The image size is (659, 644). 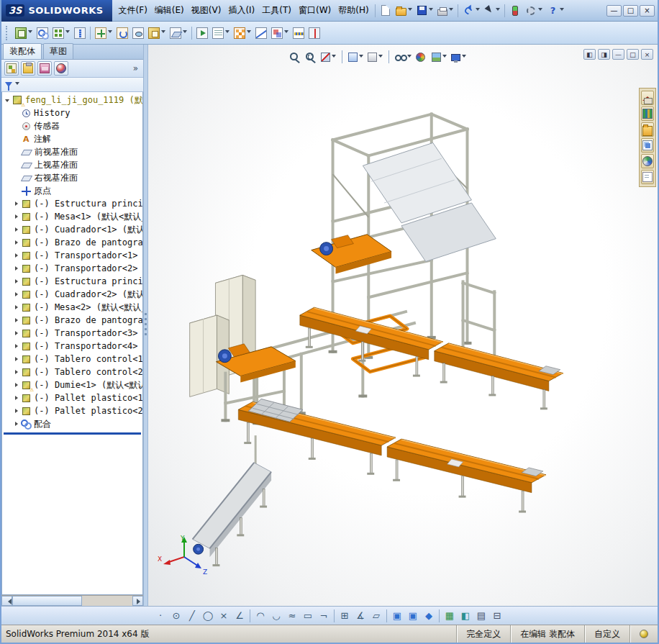 What do you see at coordinates (353, 10) in the screenshot?
I see `menu-item: 帮助(H)` at bounding box center [353, 10].